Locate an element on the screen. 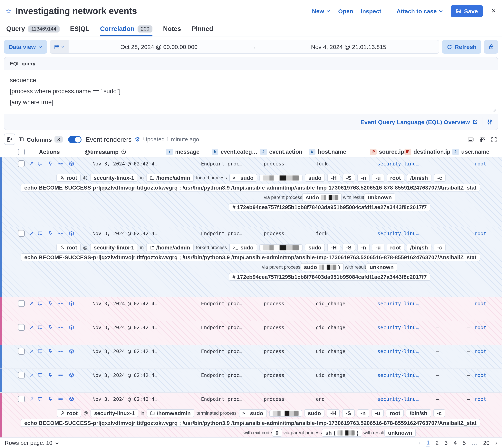 The image size is (502, 448). command-badge: echo BECOME-SUCCESS-prljqxzlvdtmvojritit… is located at coordinates (250, 423).